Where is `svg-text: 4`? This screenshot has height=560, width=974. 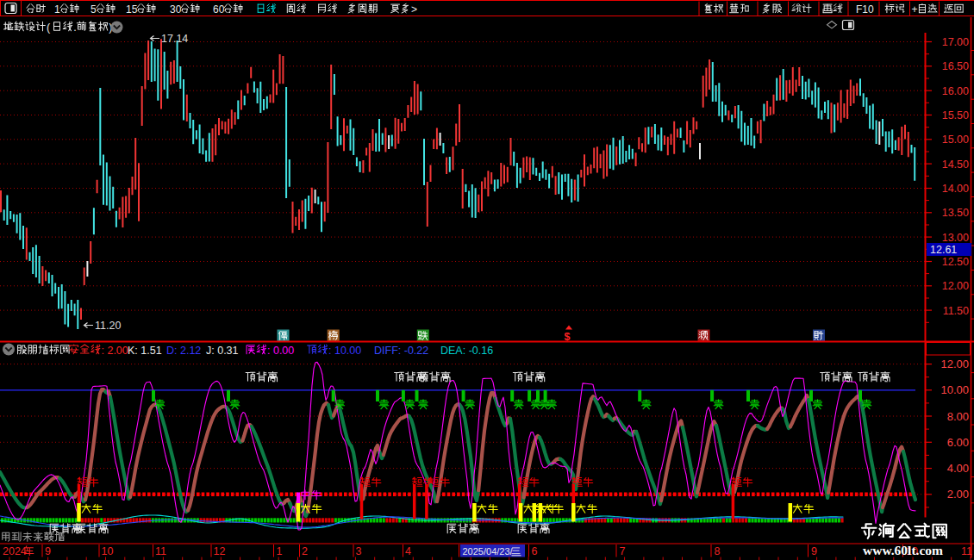 svg-text: 4 is located at coordinates (409, 551).